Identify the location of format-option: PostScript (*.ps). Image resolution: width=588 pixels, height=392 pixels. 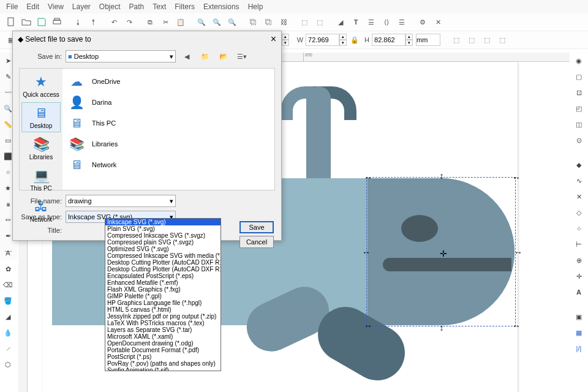
(163, 356).